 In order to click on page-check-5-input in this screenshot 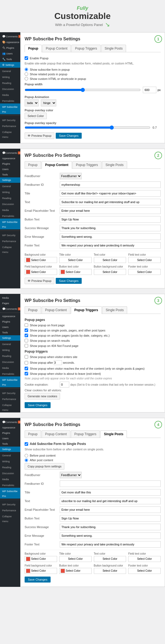, I will do `click(27, 346)`.